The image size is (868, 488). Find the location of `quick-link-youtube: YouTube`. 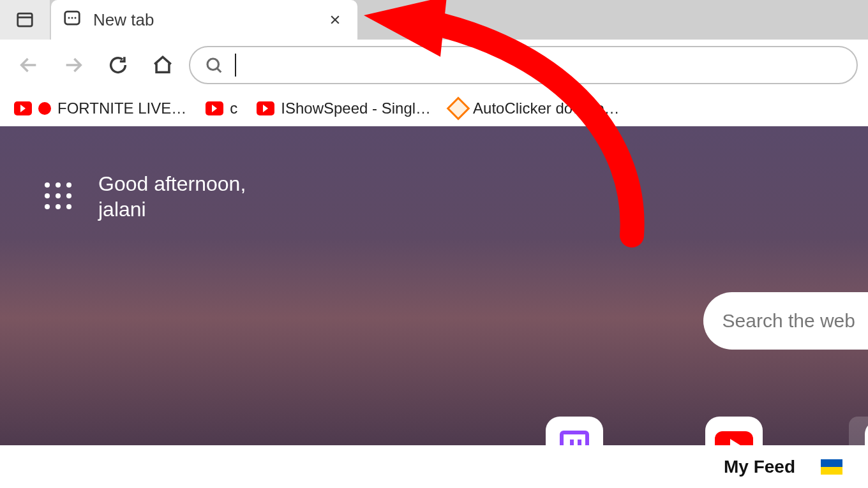

quick-link-youtube: YouTube is located at coordinates (734, 431).